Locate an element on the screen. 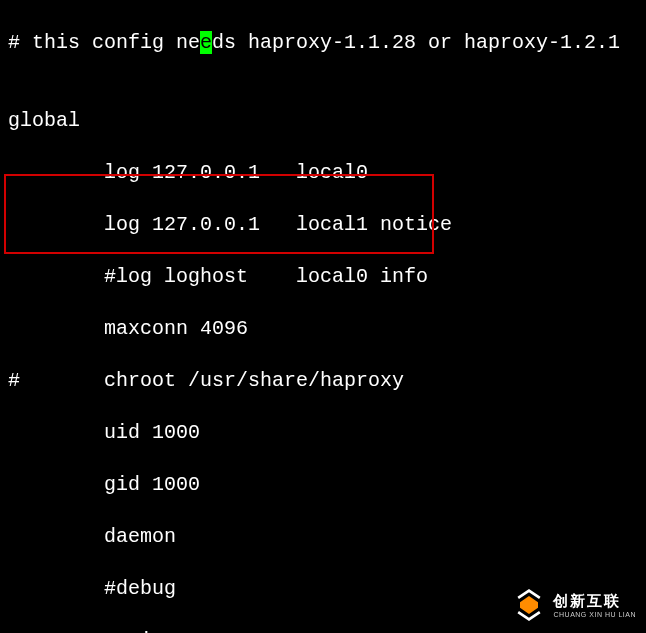 The image size is (646, 633). config-line-log: log 127.0.0.1 local1 notice is located at coordinates (323, 225).